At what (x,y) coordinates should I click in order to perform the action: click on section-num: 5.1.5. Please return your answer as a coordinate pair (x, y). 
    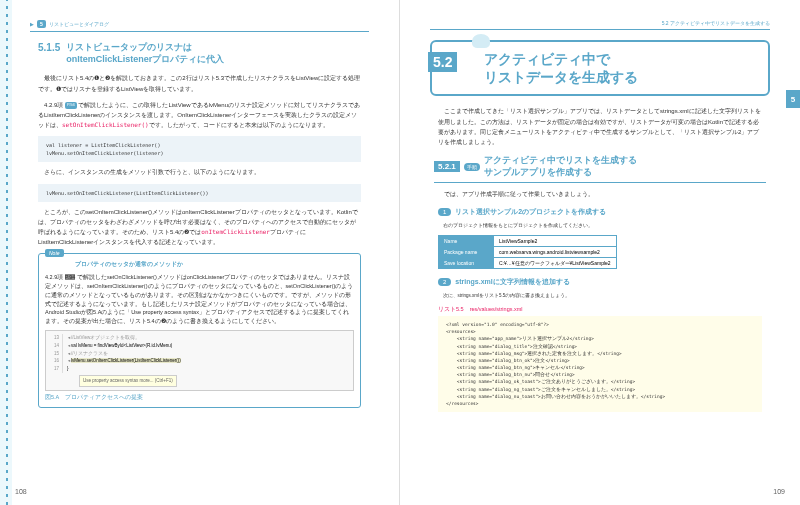
    Looking at the image, I should click on (49, 54).